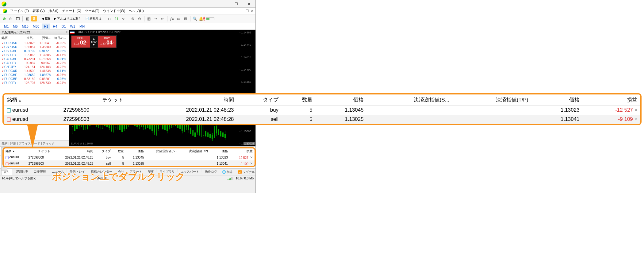  Describe the element at coordinates (34, 47) in the screenshot. I see `market-watch-row: GBPUSD1.358571.35880-0.09%` at that location.